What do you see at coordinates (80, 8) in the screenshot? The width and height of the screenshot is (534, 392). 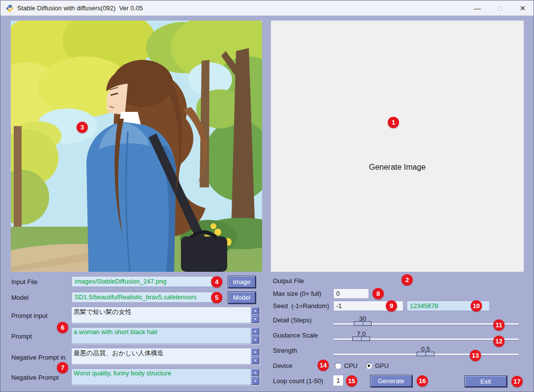 I see `window-title: Stable Diffusion with diffusers(092) Ver…` at bounding box center [80, 8].